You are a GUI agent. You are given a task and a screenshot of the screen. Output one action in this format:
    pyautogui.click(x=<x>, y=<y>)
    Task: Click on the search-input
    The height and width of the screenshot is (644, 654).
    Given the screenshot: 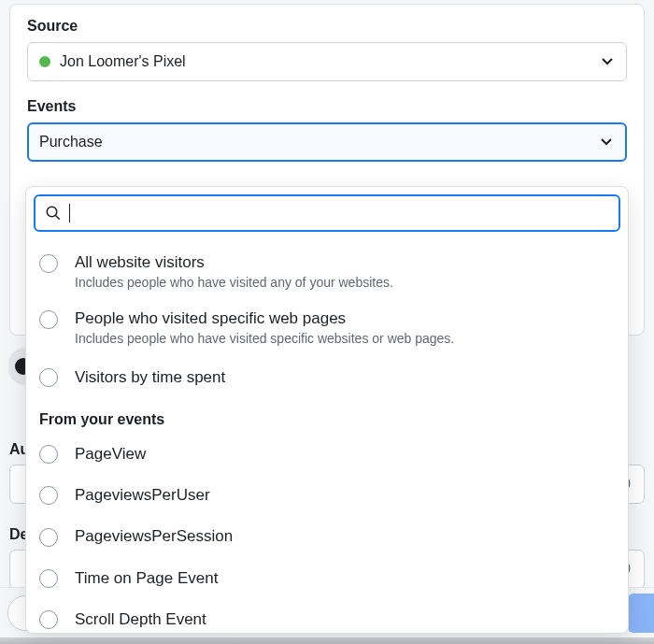 What is the action you would take?
    pyautogui.click(x=340, y=213)
    